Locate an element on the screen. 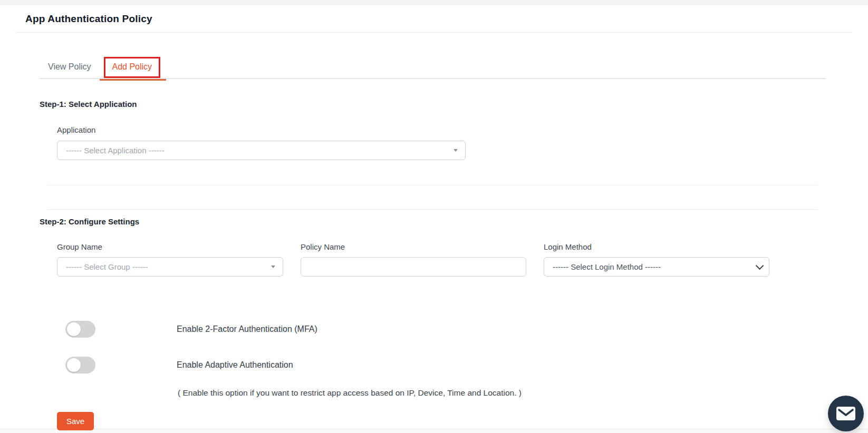 The width and height of the screenshot is (868, 433). tab-add-policy: Add Policy is located at coordinates (132, 67).